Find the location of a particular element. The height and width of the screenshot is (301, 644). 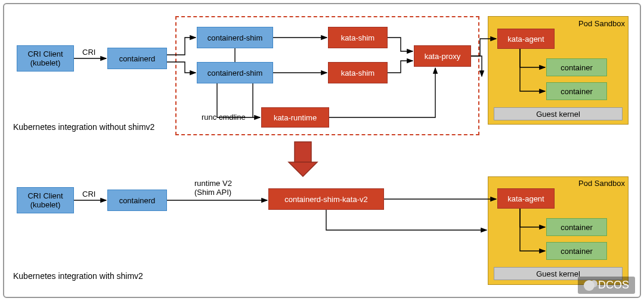

kata-agent-bottom: kata-agent is located at coordinates (526, 198).